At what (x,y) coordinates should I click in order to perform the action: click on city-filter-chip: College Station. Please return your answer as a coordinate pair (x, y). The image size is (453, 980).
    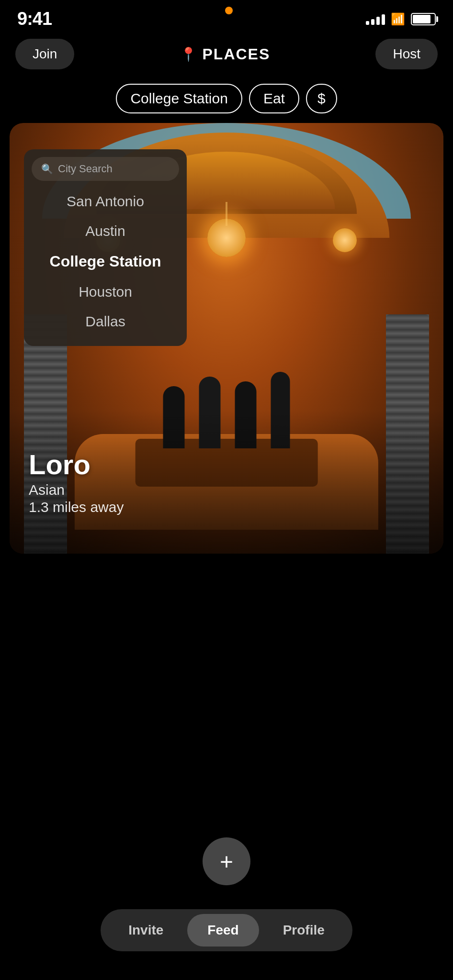
    Looking at the image, I should click on (179, 99).